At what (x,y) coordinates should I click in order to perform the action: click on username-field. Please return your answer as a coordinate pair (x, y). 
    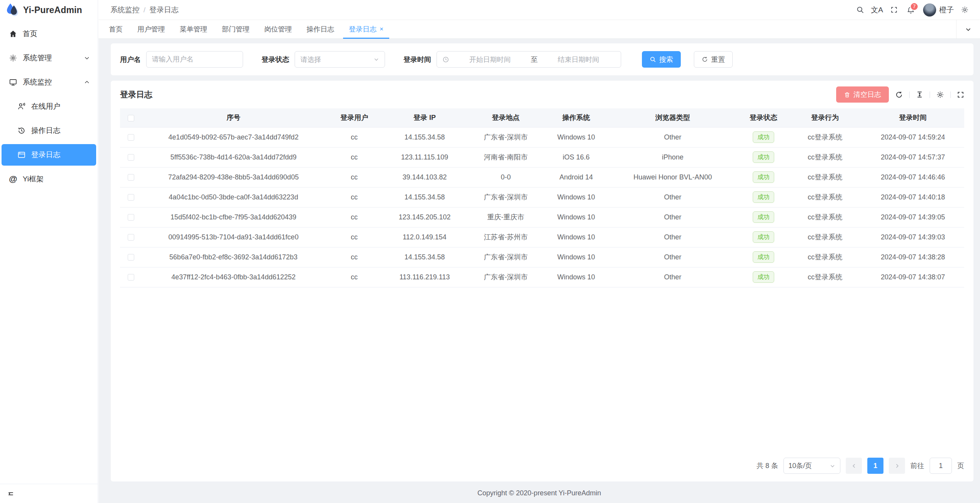
    Looking at the image, I should click on (195, 59).